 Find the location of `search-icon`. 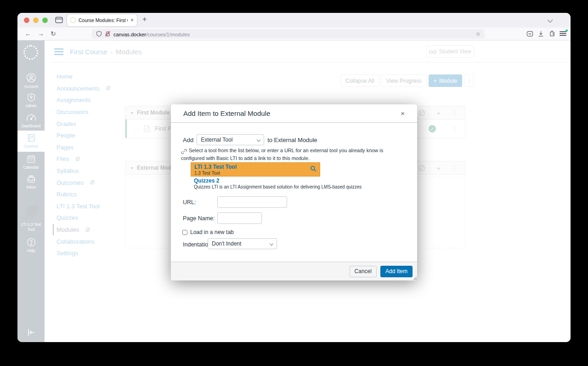

search-icon is located at coordinates (313, 169).